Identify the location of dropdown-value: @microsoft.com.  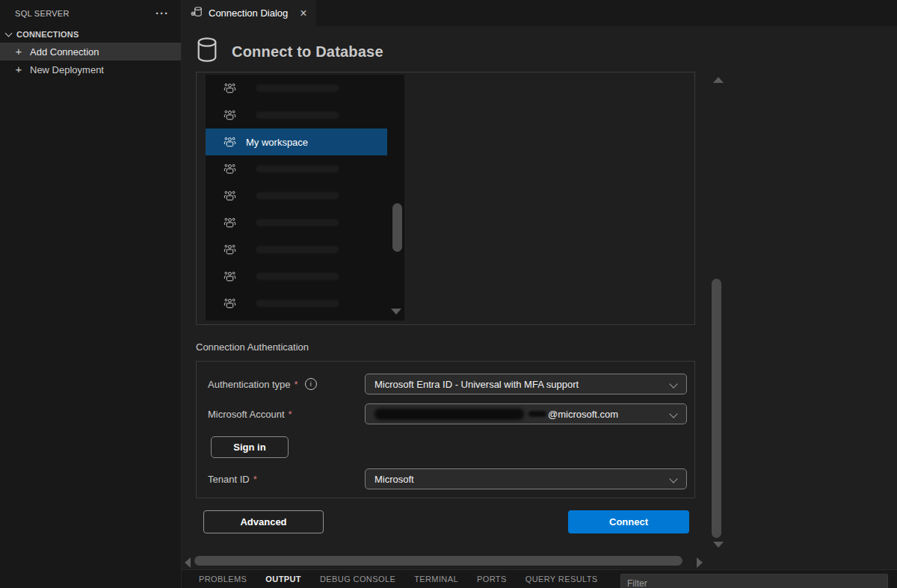
(583, 414).